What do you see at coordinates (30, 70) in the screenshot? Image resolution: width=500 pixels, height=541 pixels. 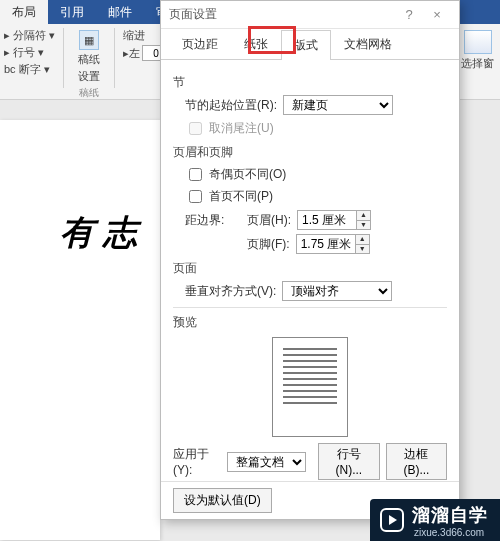 I see `hyphenation-button: bc 断字 ▾` at bounding box center [30, 70].